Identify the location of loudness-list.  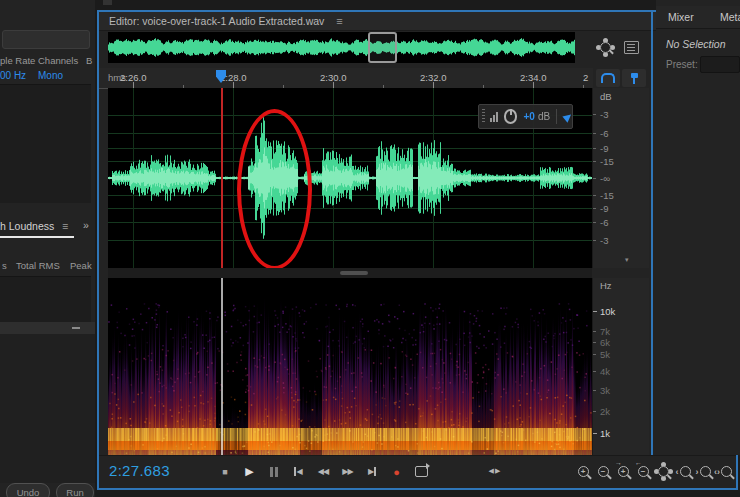
(46, 300).